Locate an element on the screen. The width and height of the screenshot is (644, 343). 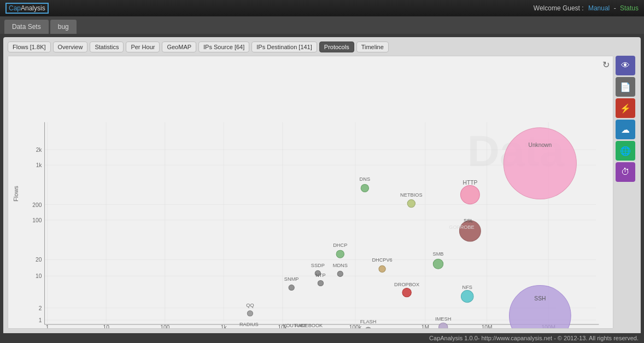
svg-text: NFS is located at coordinates (467, 287).